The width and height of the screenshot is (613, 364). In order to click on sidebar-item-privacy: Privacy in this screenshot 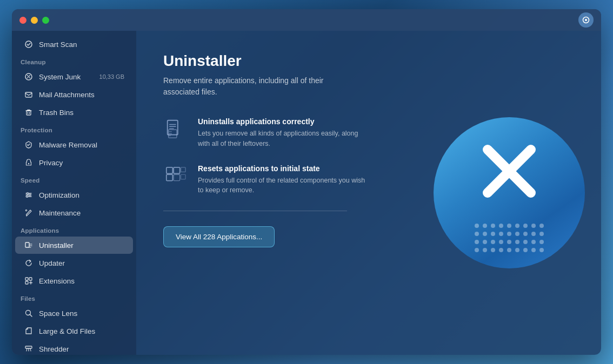, I will do `click(74, 163)`.